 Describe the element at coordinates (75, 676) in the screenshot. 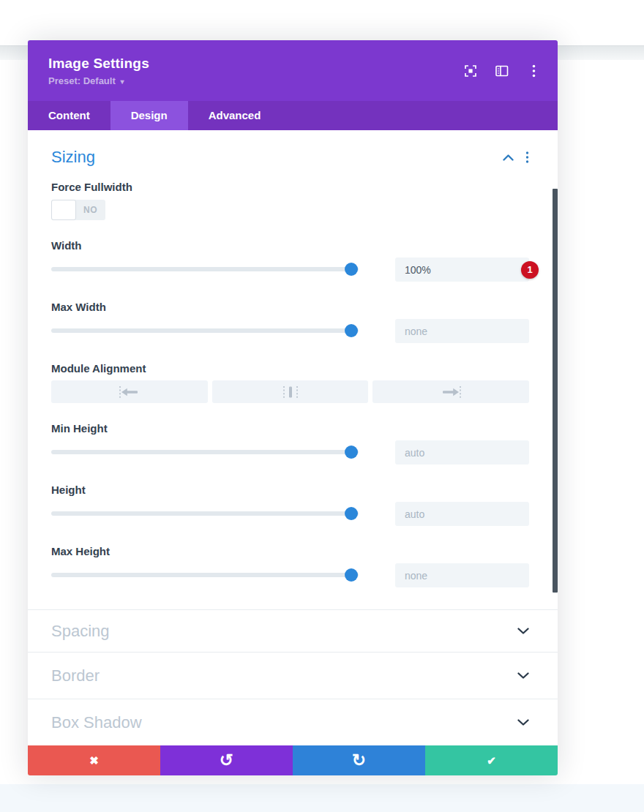

I see `border-title: Border` at that location.